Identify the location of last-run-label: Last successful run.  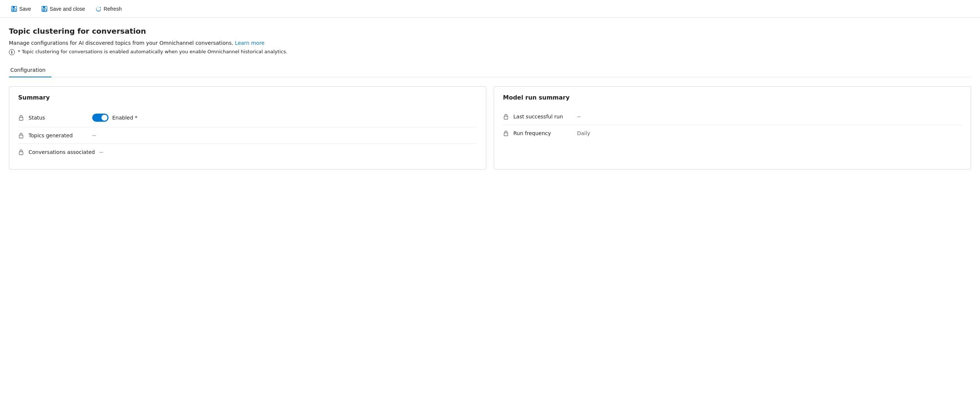
(543, 116).